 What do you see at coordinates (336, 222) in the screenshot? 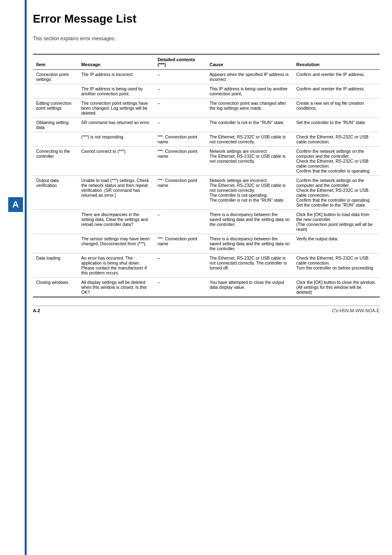
I see `cell-resolution: Click the [OK] button to load data from …` at bounding box center [336, 222].